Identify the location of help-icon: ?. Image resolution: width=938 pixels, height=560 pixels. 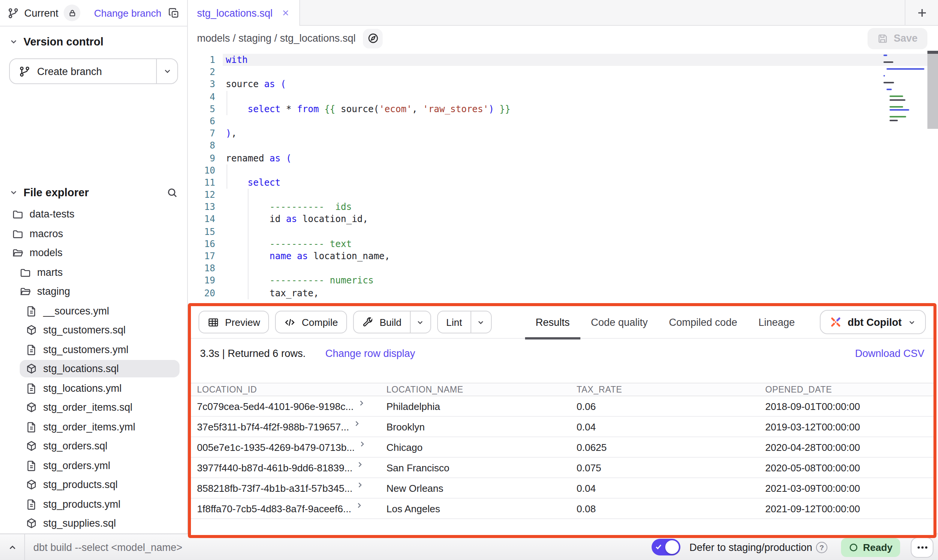
(822, 547).